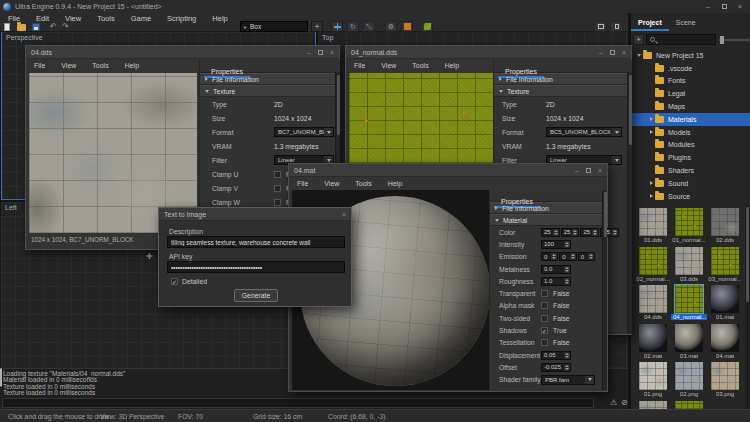 The height and width of the screenshot is (422, 750). Describe the element at coordinates (544, 330) in the screenshot. I see `checkbox-shadows: ✓` at that location.